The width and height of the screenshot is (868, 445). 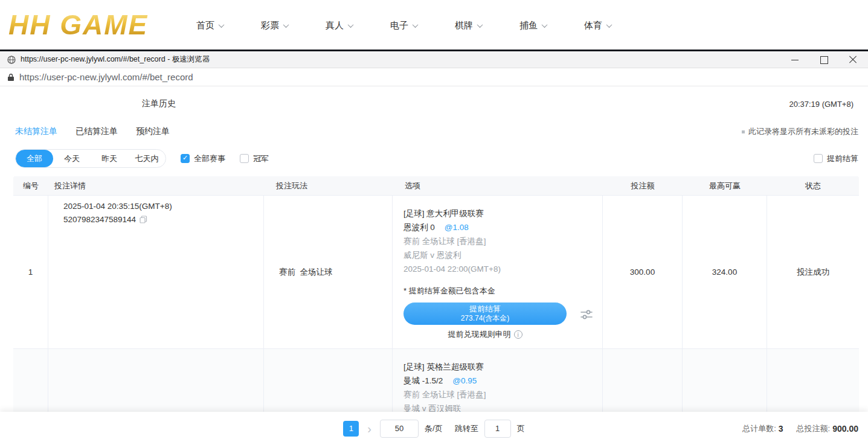 What do you see at coordinates (153, 132) in the screenshot?
I see `tab-reserved: 预约注单` at bounding box center [153, 132].